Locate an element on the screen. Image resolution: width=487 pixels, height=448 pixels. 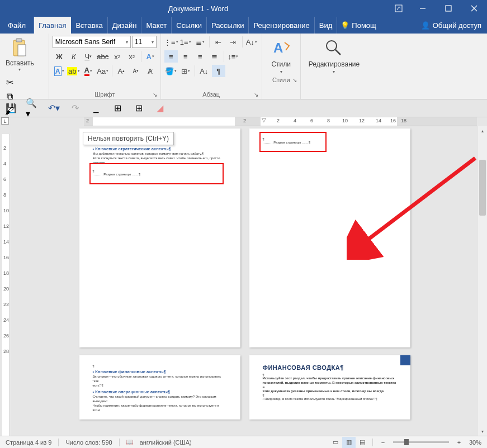
align-right-button: ≡ is located at coordinates (200, 56).